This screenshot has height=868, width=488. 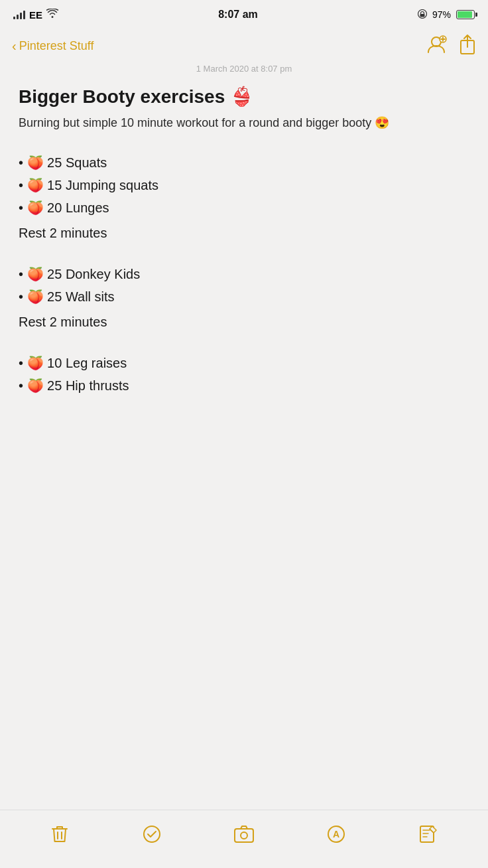 What do you see at coordinates (437, 46) in the screenshot?
I see `add-contact-button` at bounding box center [437, 46].